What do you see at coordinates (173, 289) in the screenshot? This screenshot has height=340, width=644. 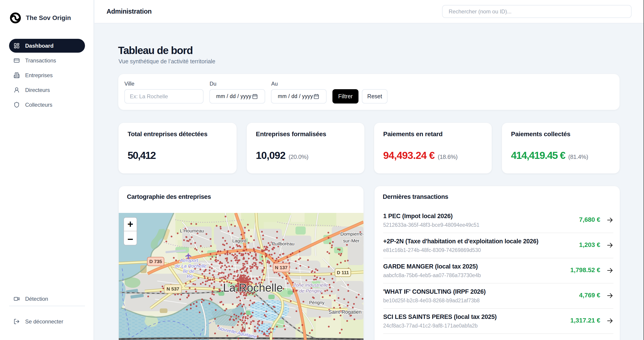 I see `svg-text: N 537` at bounding box center [173, 289].